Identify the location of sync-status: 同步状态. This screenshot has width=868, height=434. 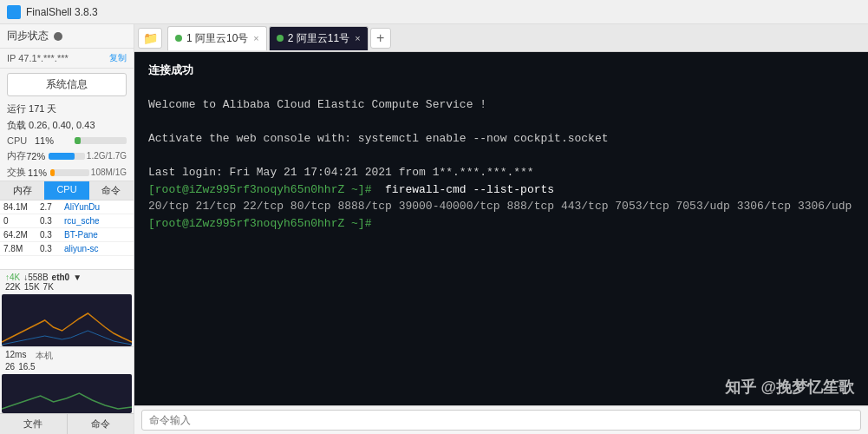
(67, 36).